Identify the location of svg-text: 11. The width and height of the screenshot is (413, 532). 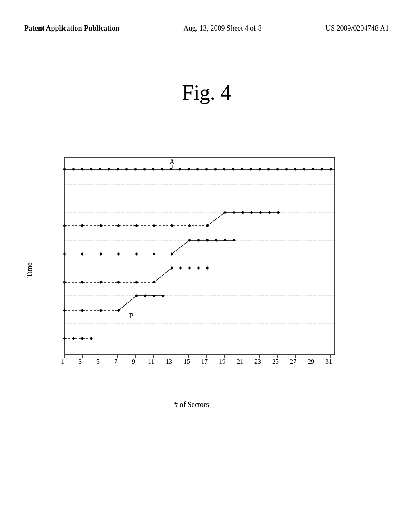
(151, 361).